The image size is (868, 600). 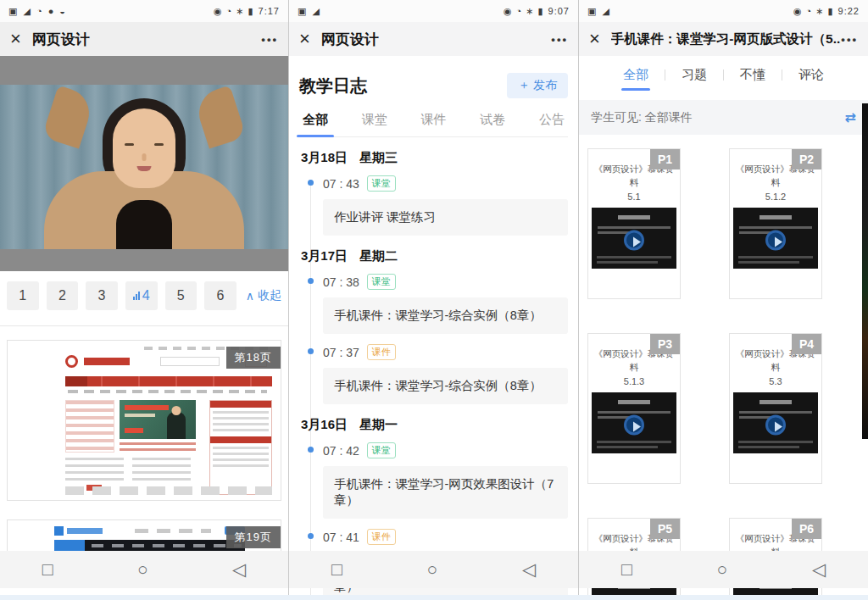 I want to click on visibility-filter-row: 学生可见: 全部课件 ⇄, so click(x=724, y=117).